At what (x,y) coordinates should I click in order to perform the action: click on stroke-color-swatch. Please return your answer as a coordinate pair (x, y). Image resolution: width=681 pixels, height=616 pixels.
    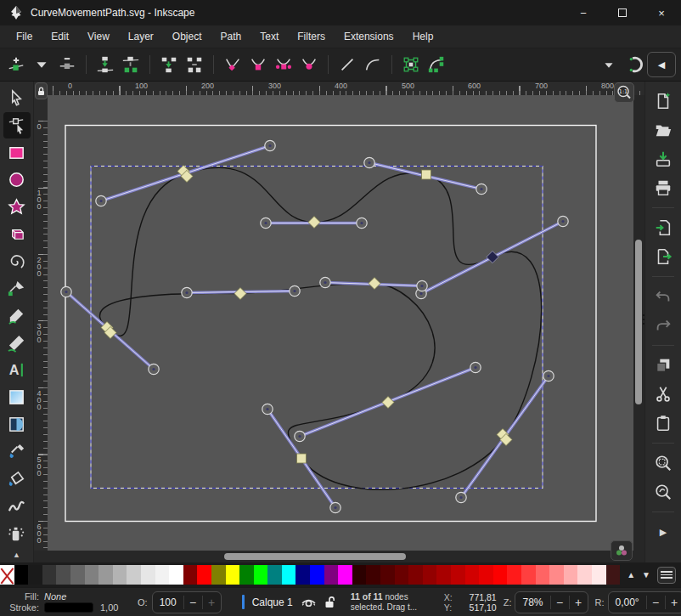
    Looking at the image, I should click on (69, 608).